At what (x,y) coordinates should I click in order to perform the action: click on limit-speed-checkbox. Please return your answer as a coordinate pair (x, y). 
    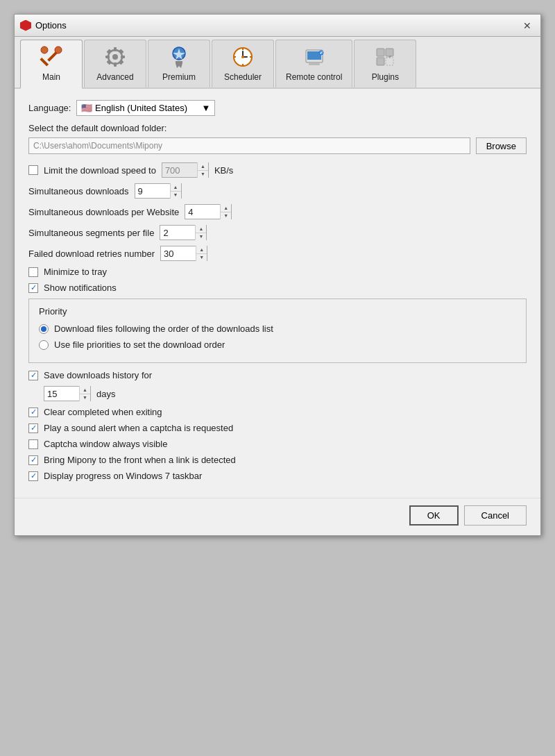
    Looking at the image, I should click on (33, 170).